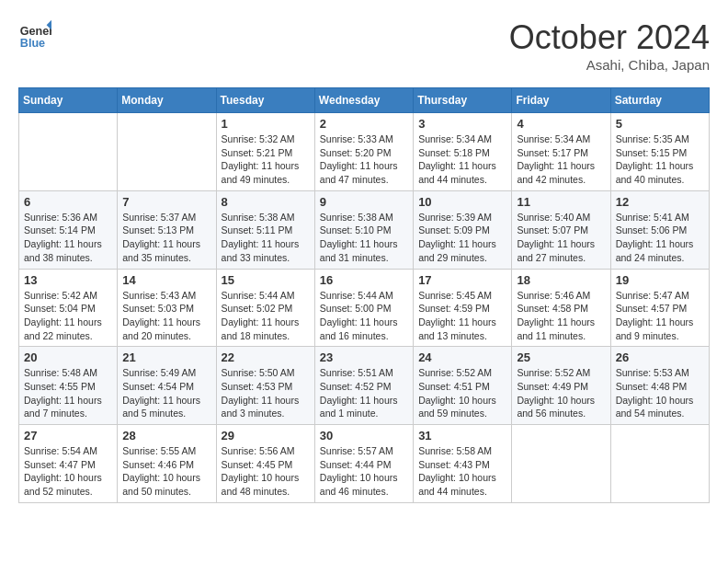 This screenshot has height=563, width=728. Describe the element at coordinates (166, 280) in the screenshot. I see `day-number: 14` at that location.